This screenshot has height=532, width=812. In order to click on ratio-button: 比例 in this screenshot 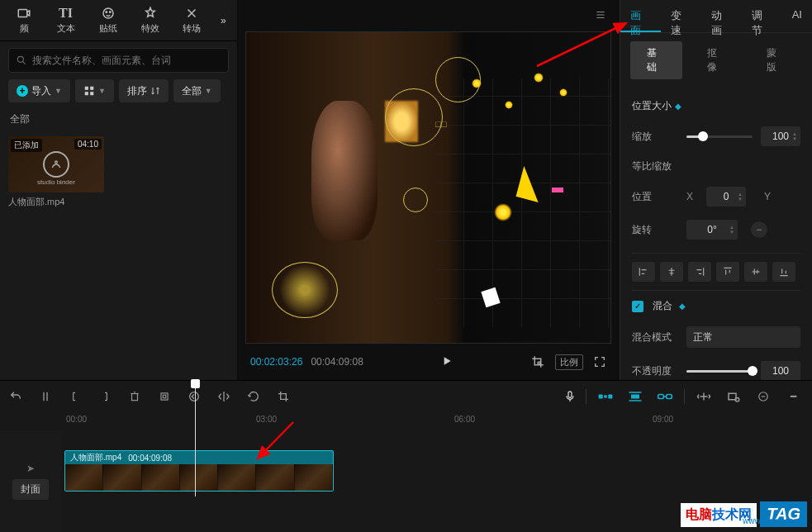, I will do `click(569, 362)`.